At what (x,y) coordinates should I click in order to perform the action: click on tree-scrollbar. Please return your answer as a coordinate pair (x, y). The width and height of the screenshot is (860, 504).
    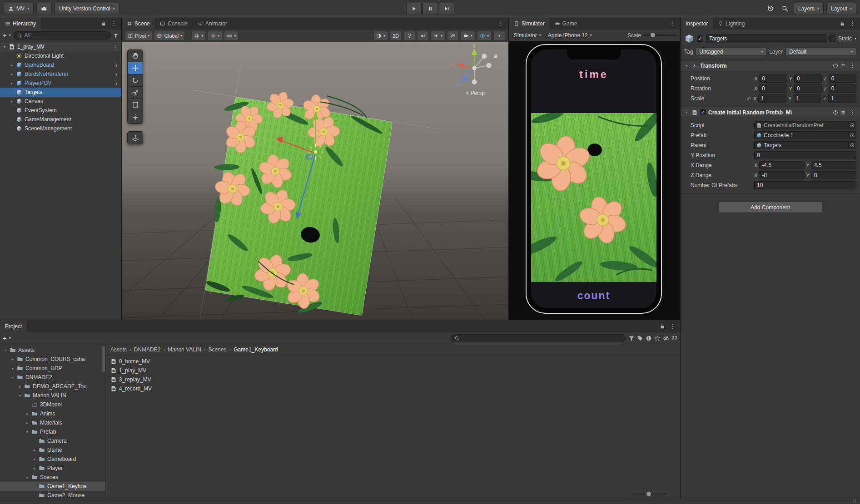
    Looking at the image, I should click on (104, 359).